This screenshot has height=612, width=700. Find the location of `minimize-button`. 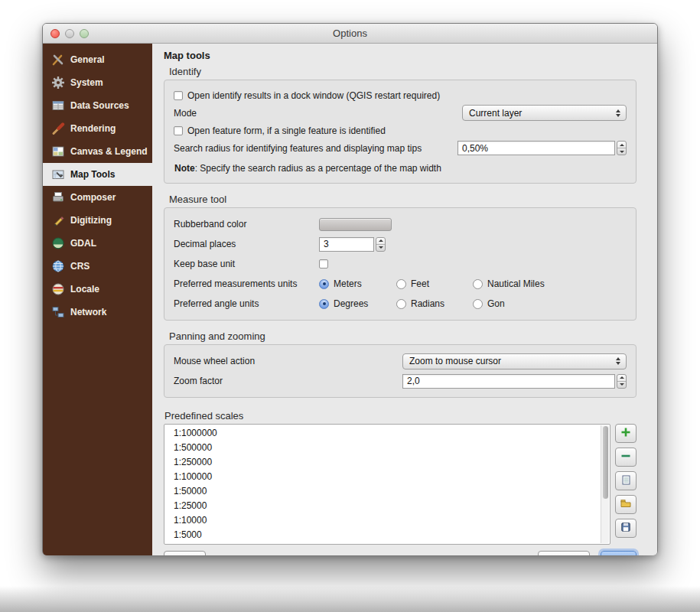

minimize-button is located at coordinates (70, 34).